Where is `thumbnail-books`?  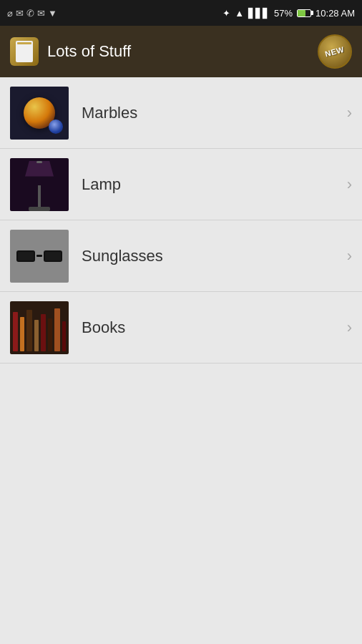
thumbnail-books is located at coordinates (39, 328).